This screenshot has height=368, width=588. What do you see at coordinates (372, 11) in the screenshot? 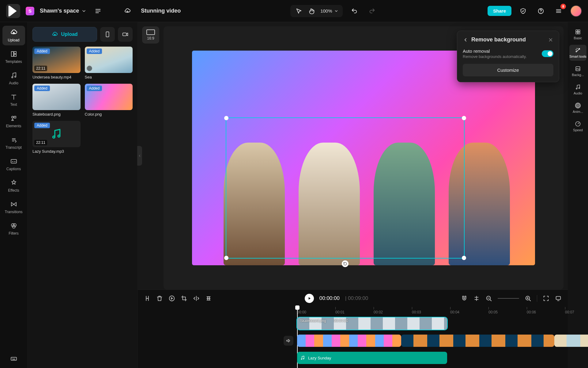
I see `redo-button` at bounding box center [372, 11].